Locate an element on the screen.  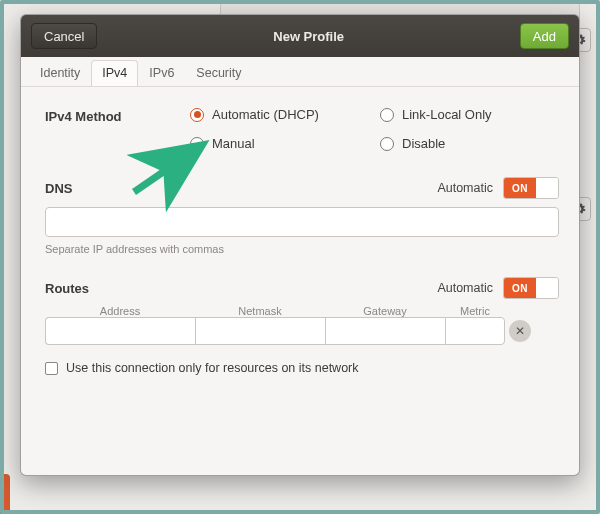
dns-title: DNS is located at coordinates (58, 188).